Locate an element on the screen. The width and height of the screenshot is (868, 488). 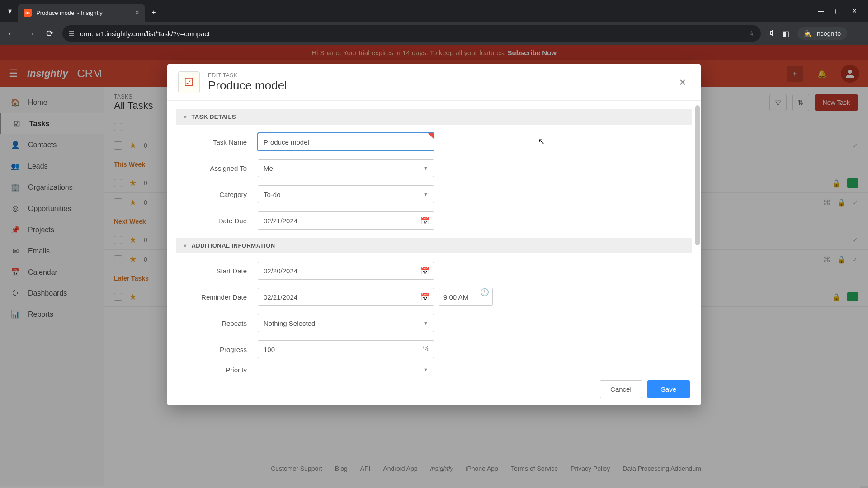
percent-icon: % is located at coordinates (426, 349).